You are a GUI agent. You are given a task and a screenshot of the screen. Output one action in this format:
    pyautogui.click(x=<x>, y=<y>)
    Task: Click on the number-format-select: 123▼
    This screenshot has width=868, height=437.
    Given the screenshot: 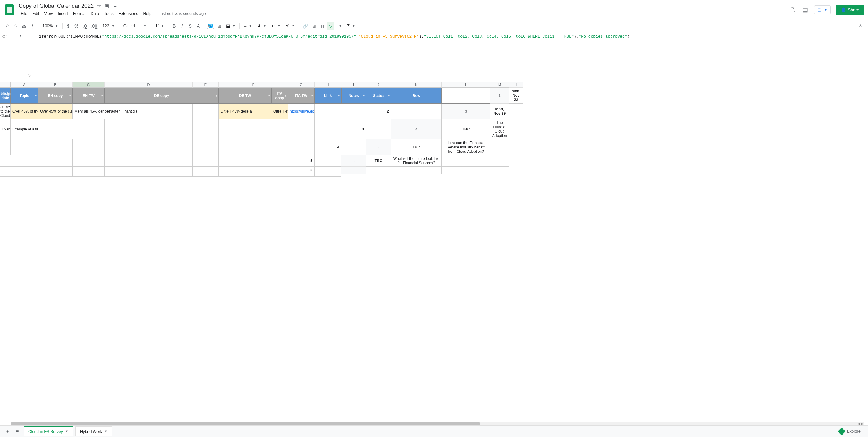 What is the action you would take?
    pyautogui.click(x=108, y=26)
    